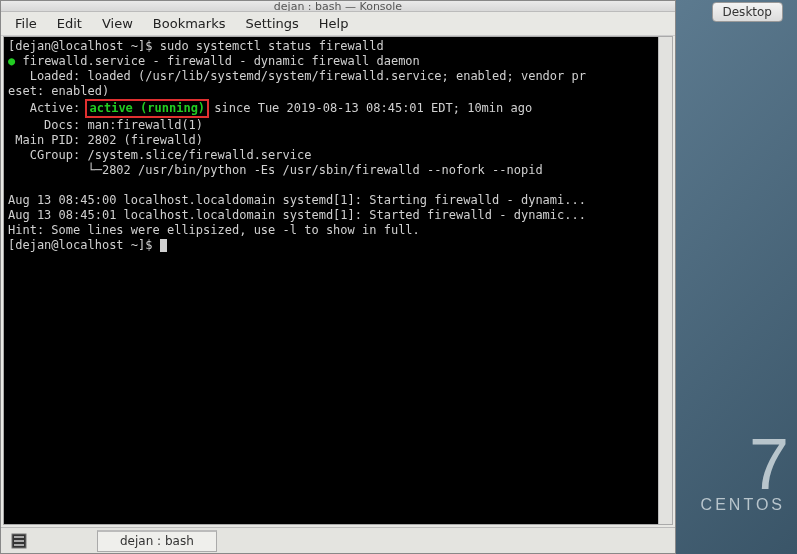 This screenshot has width=797, height=554. I want to click on loaded-line-2: eset: enabled), so click(58, 91).